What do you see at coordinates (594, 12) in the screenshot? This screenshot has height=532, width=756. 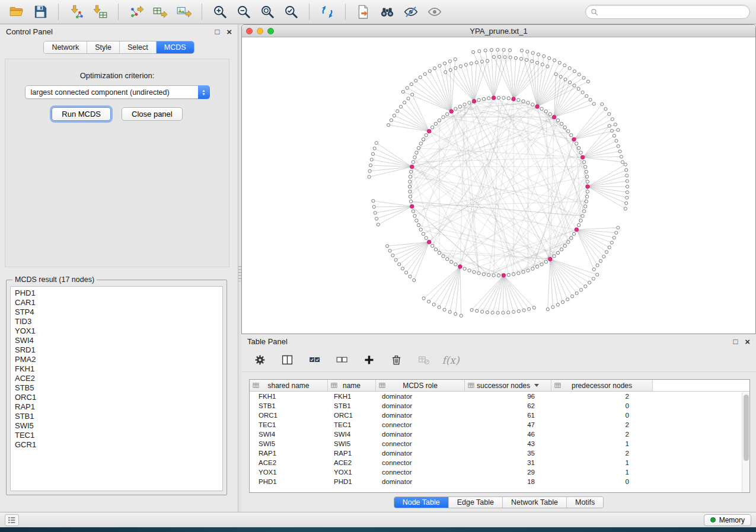 I see `search-icon` at bounding box center [594, 12].